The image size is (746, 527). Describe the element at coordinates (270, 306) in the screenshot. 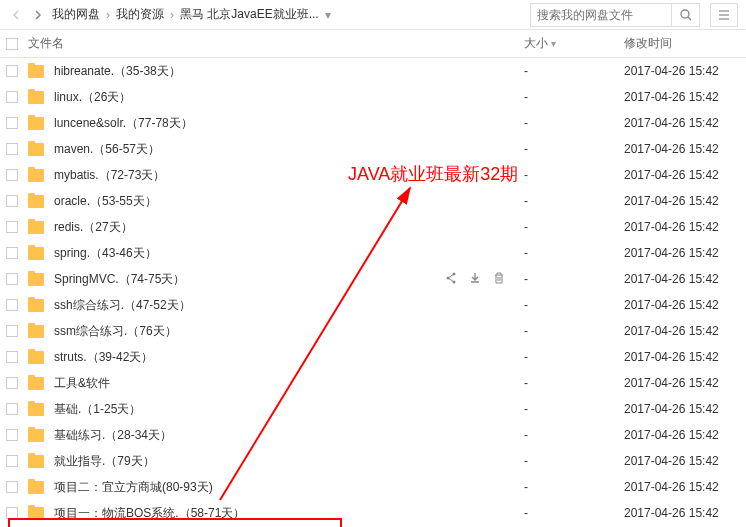

I see `file-name-cell: ssh综合练习.（47-52天）` at that location.